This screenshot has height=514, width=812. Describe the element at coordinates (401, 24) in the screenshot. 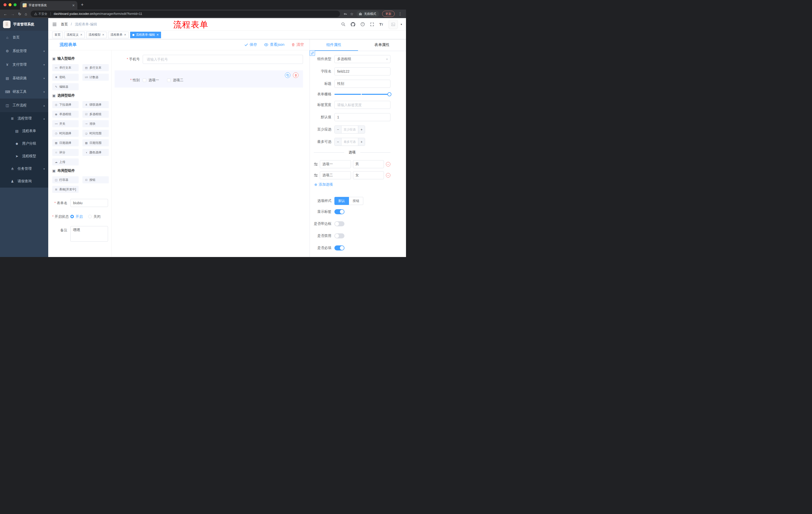

I see `avatar-caret-icon: ▾` at that location.